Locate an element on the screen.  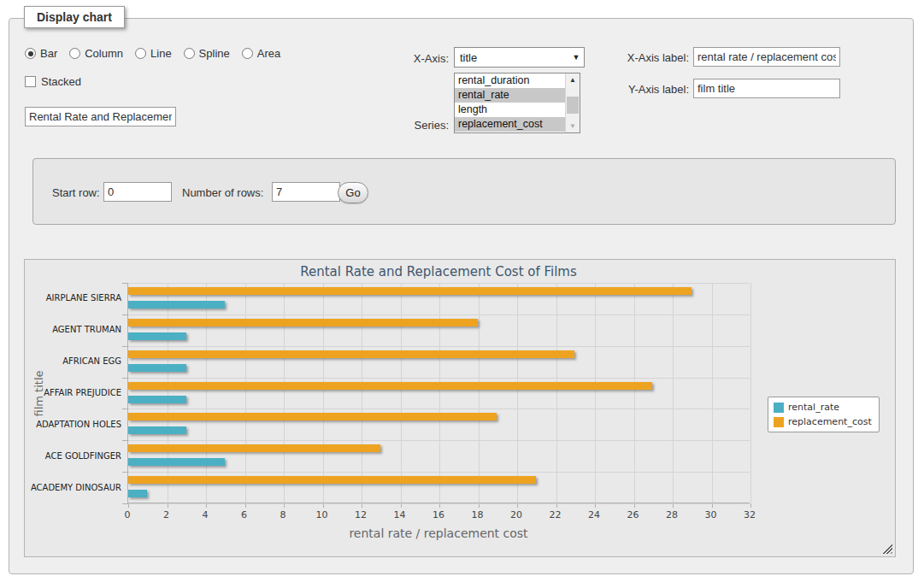
go-button: Go is located at coordinates (353, 193).